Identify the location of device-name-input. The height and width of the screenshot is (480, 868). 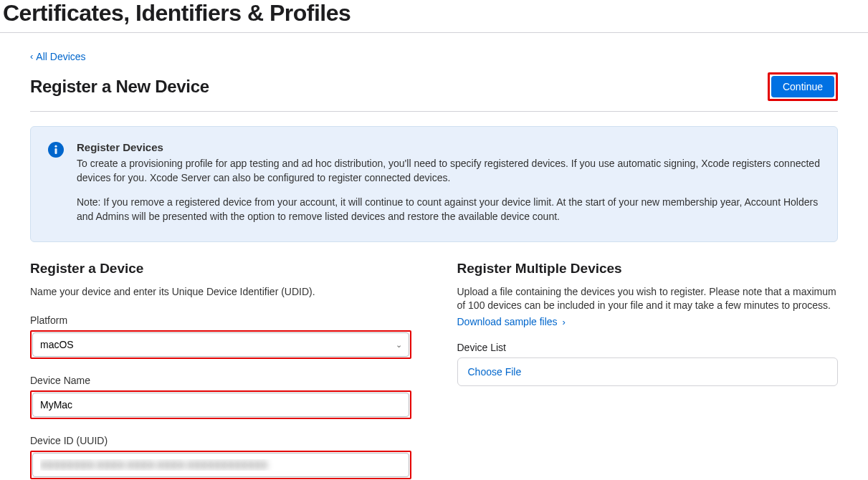
(221, 405).